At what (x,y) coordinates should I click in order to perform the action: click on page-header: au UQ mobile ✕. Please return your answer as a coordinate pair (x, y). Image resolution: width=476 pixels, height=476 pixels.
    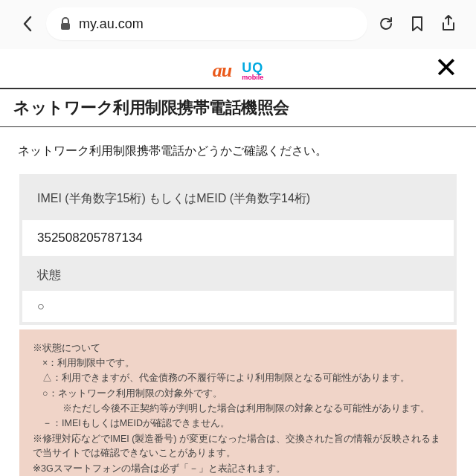
    Looking at the image, I should click on (238, 68).